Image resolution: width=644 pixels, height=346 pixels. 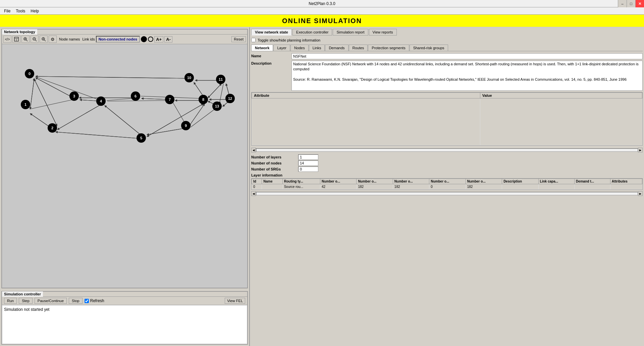 What do you see at coordinates (217, 106) in the screenshot?
I see `node-13: 13` at bounding box center [217, 106].